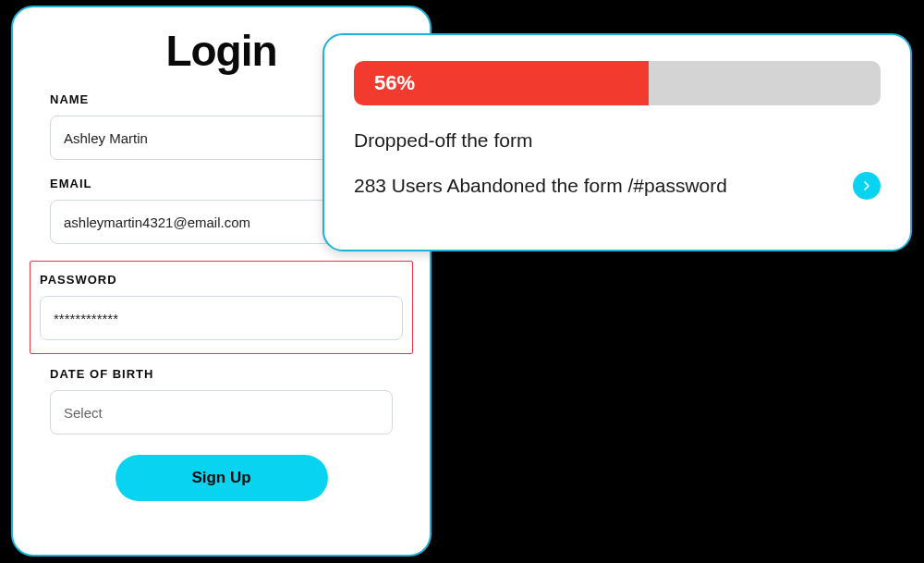 The height and width of the screenshot is (563, 924). Describe the element at coordinates (222, 478) in the screenshot. I see `signup-button: Sign Up` at that location.